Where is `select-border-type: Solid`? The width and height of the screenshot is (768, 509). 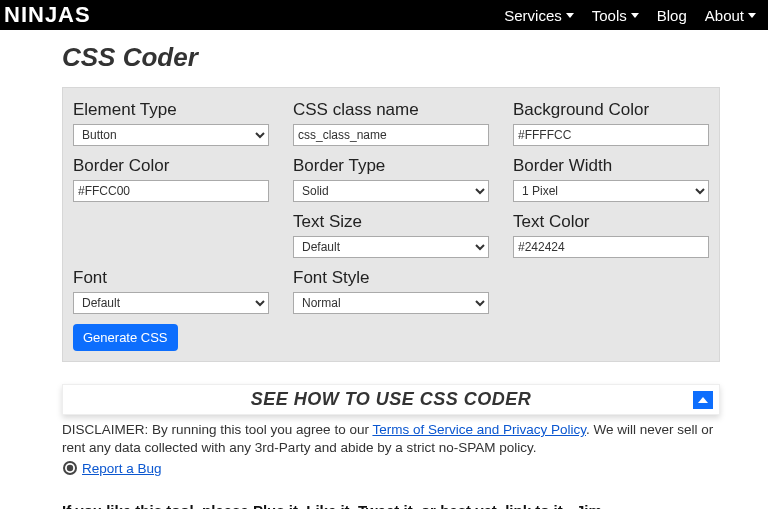
select-border-type: Solid is located at coordinates (391, 191).